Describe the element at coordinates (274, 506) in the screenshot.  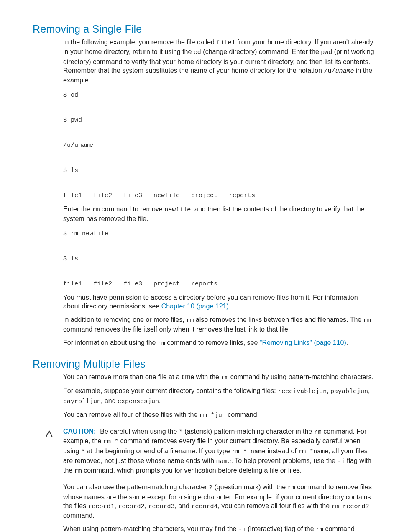
I see `text: , you can remove all four files with the` at that location.